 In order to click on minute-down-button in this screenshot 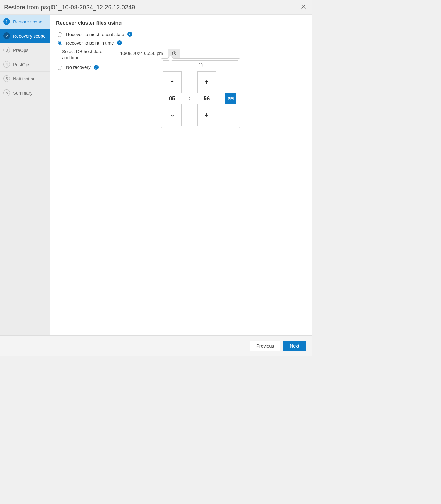, I will do `click(207, 115)`.